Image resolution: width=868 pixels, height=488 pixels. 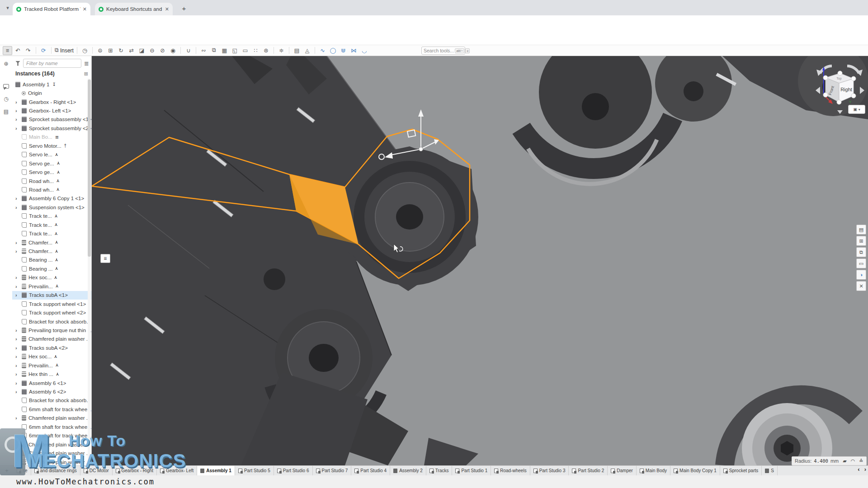 I want to click on element-tab: Part Studio 5, so click(x=255, y=471).